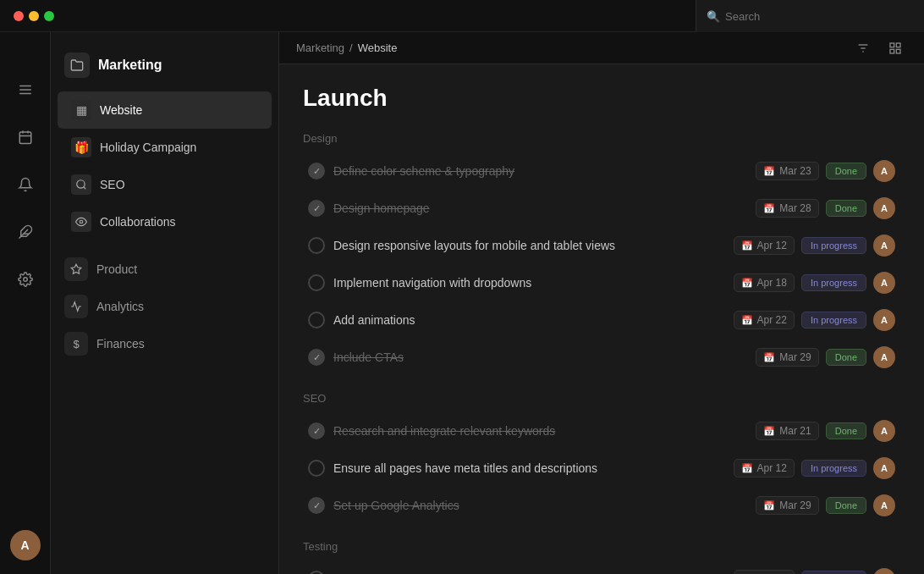 The image size is (924, 574). Describe the element at coordinates (895, 48) in the screenshot. I see `grid-view-icon` at that location.